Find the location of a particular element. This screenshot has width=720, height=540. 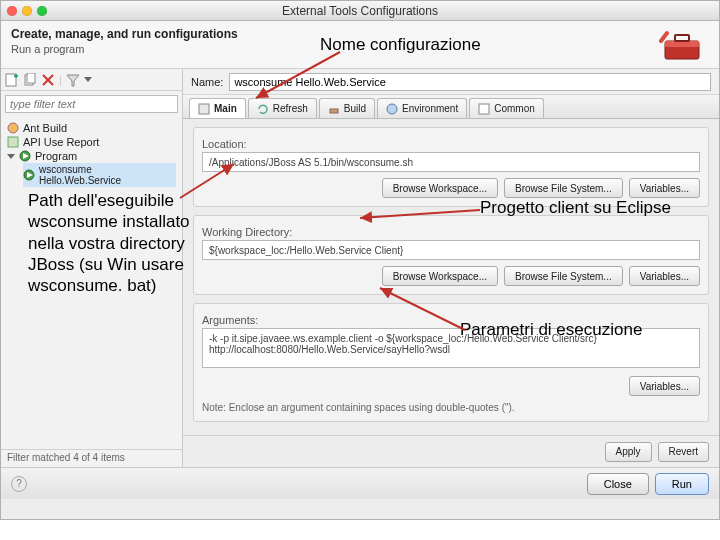

refresh-tab-icon is located at coordinates (263, 109).